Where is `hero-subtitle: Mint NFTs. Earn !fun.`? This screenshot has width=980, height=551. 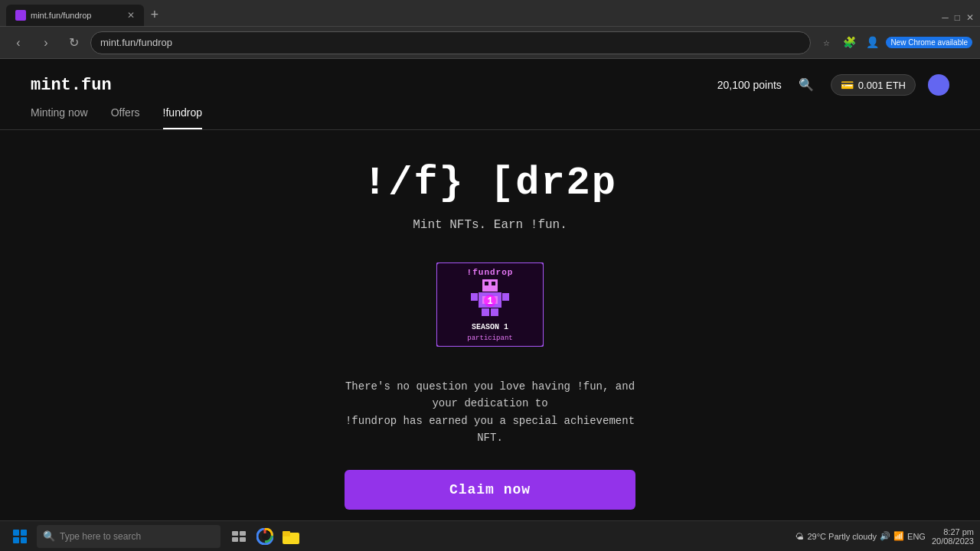 hero-subtitle: Mint NFTs. Earn !fun. is located at coordinates (490, 225).